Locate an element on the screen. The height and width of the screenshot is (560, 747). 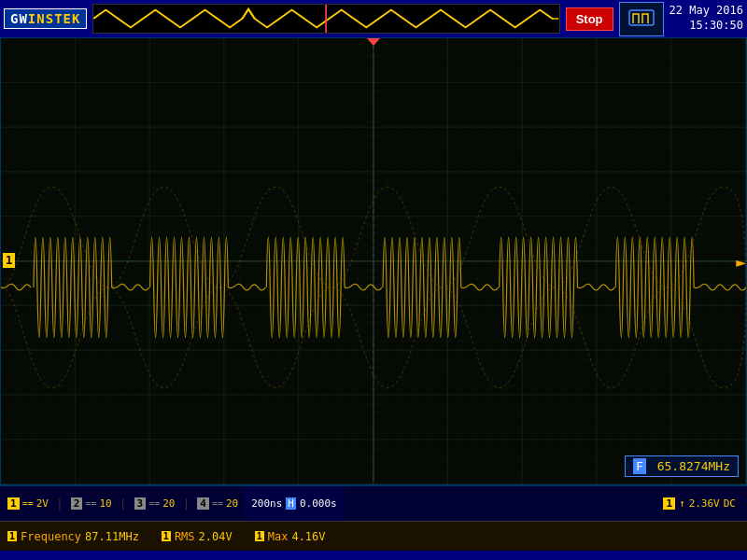
freq-value: 65.8274MHz is located at coordinates (694, 467).